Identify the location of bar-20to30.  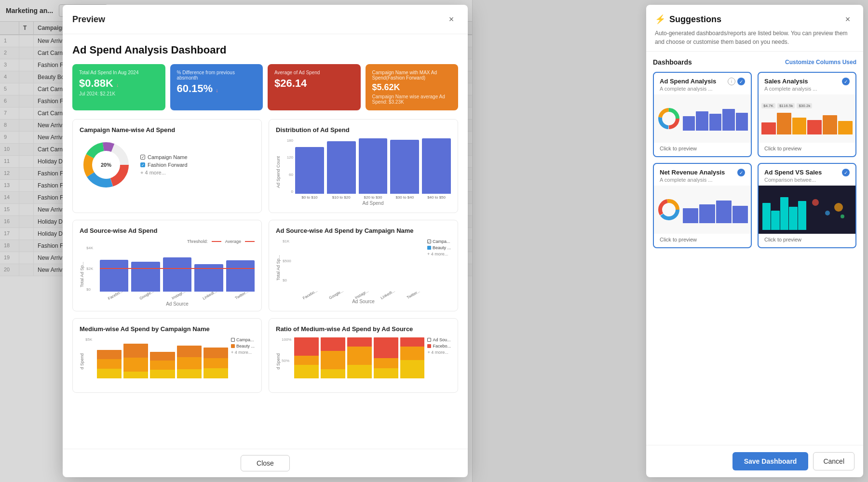
(373, 166).